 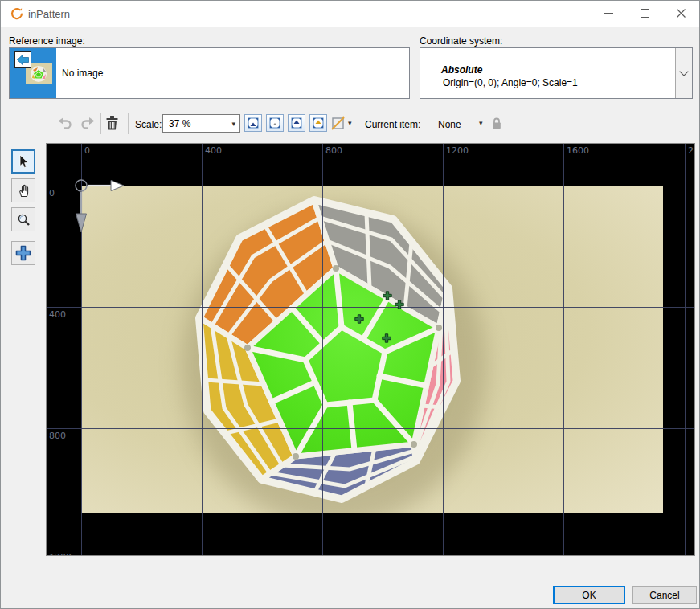 What do you see at coordinates (253, 123) in the screenshot?
I see `zoom-to-fit-button` at bounding box center [253, 123].